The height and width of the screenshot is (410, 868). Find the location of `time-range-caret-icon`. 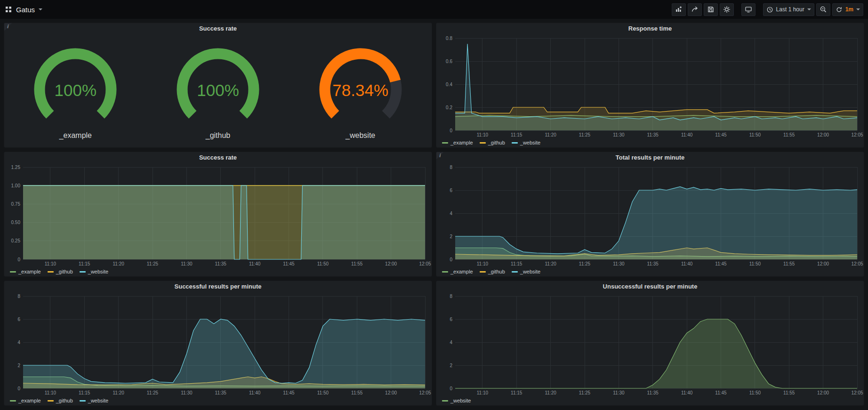

time-range-caret-icon is located at coordinates (809, 9).